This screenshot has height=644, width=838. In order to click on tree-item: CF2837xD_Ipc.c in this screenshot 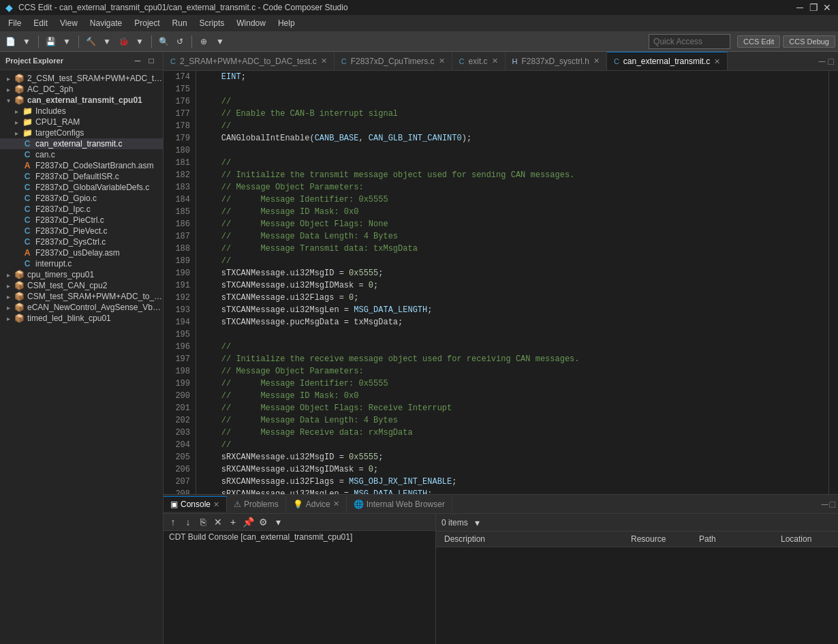, I will do `click(82, 209)`.